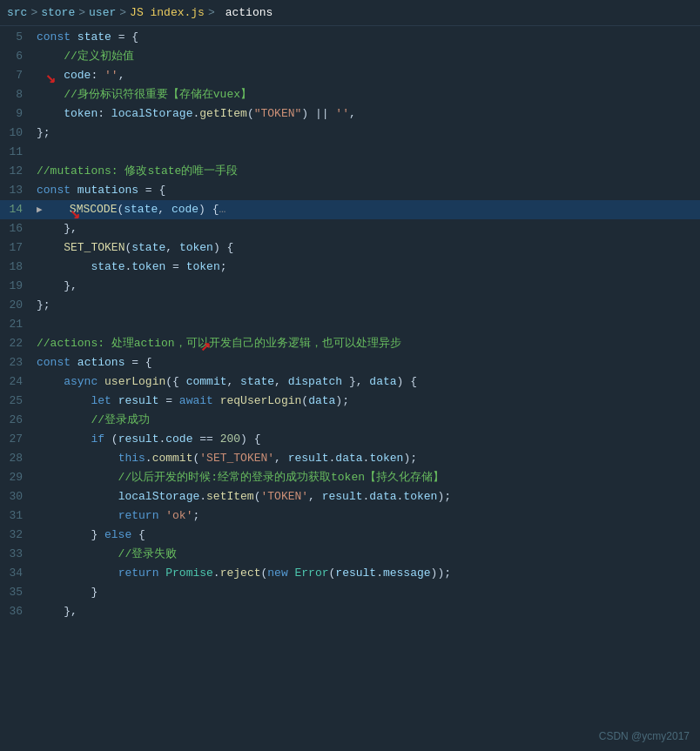 The width and height of the screenshot is (700, 751). I want to click on line-content-34: return Promise.reject(new Error(result.m…, so click(368, 573).